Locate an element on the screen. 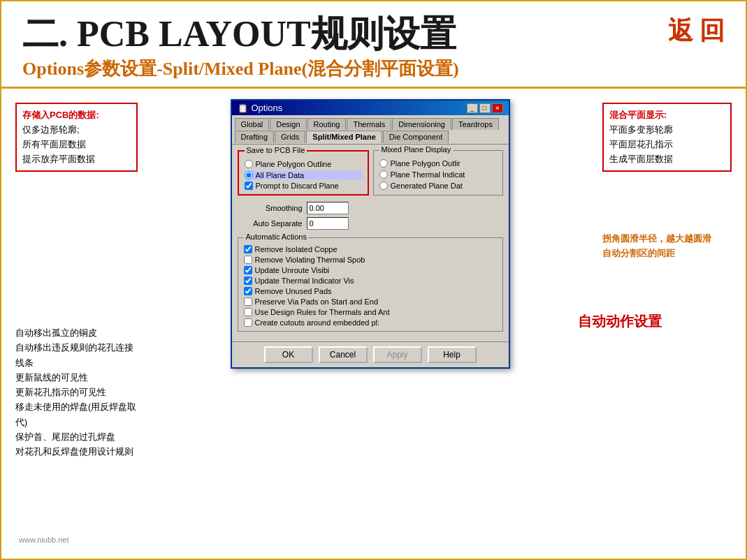 This screenshot has height=560, width=747. tab-routing: Routing is located at coordinates (327, 124).